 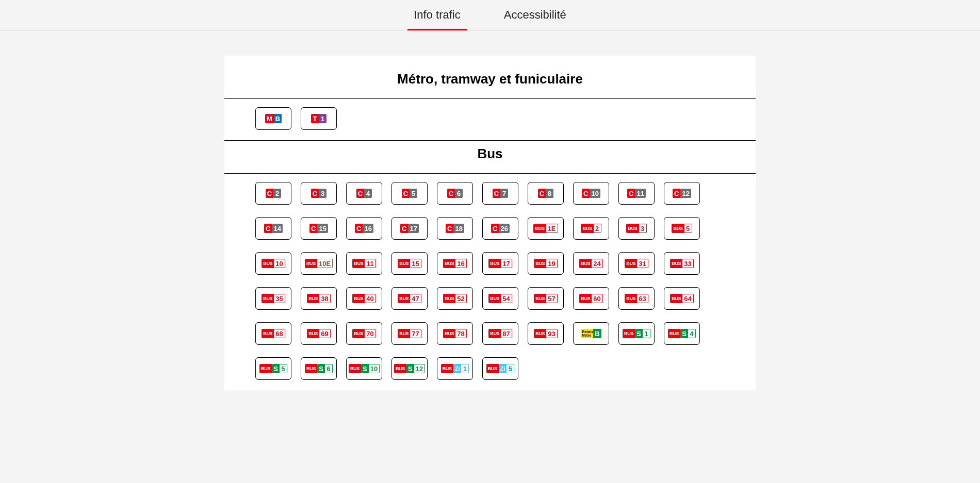 What do you see at coordinates (490, 119) in the screenshot?
I see `metro-grid: MBT1` at bounding box center [490, 119].